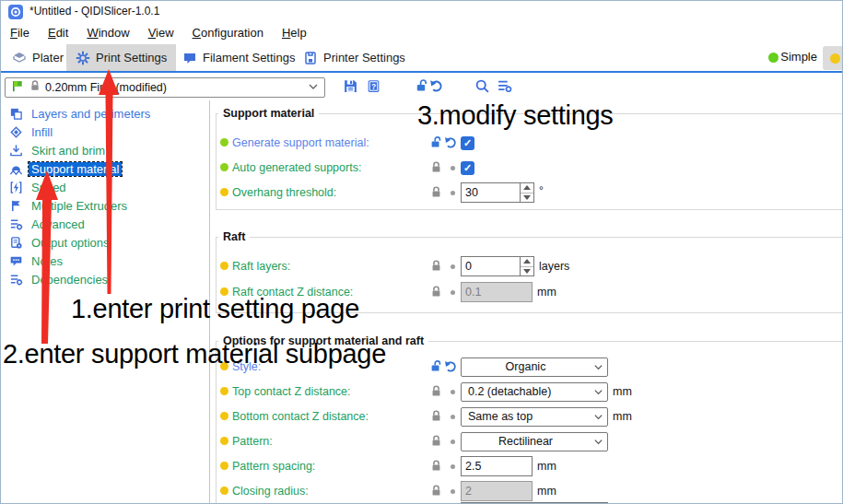 This screenshot has width=843, height=504. I want to click on search-button, so click(482, 88).